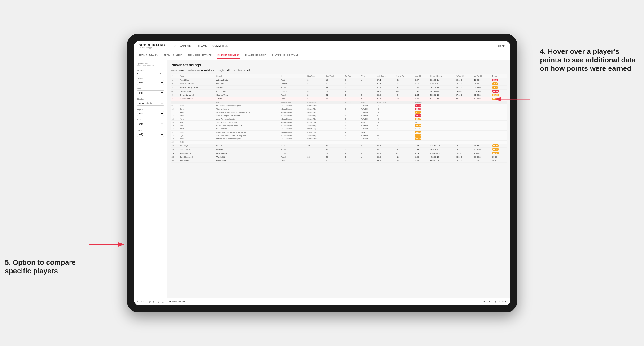 The width and height of the screenshot is (644, 346). I want to click on player-label: Player, so click(150, 130).